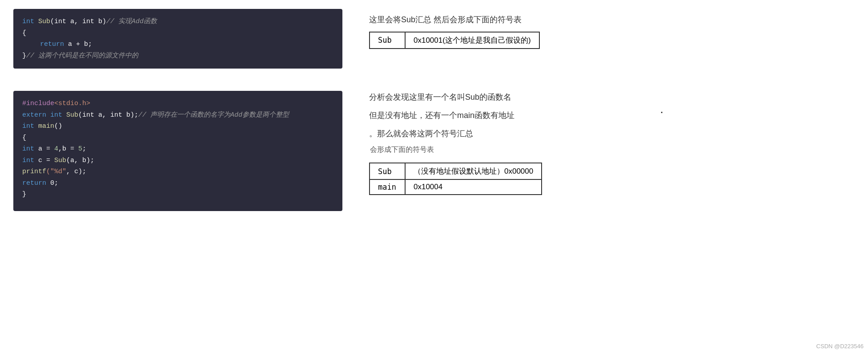 Image resolution: width=868 pixels, height=354 pixels. I want to click on code-line-return: return 0;, so click(178, 183).